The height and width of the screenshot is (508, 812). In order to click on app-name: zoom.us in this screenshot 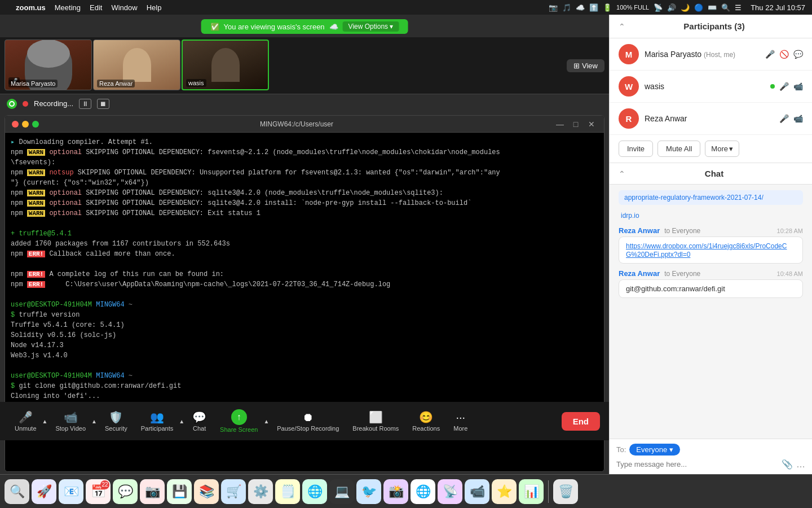, I will do `click(30, 8)`.